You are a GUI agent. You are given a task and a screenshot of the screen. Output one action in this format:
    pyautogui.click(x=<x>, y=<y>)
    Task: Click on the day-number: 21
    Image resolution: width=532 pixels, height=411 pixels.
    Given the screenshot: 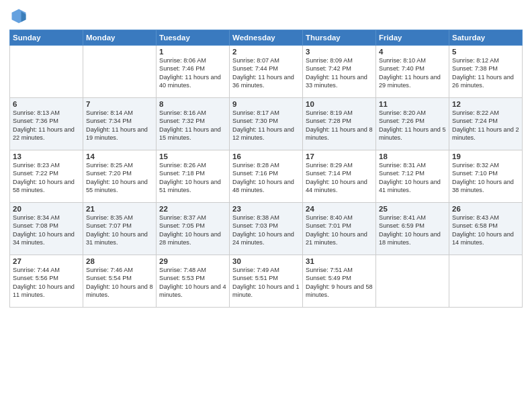 What is the action you would take?
    pyautogui.click(x=120, y=209)
    